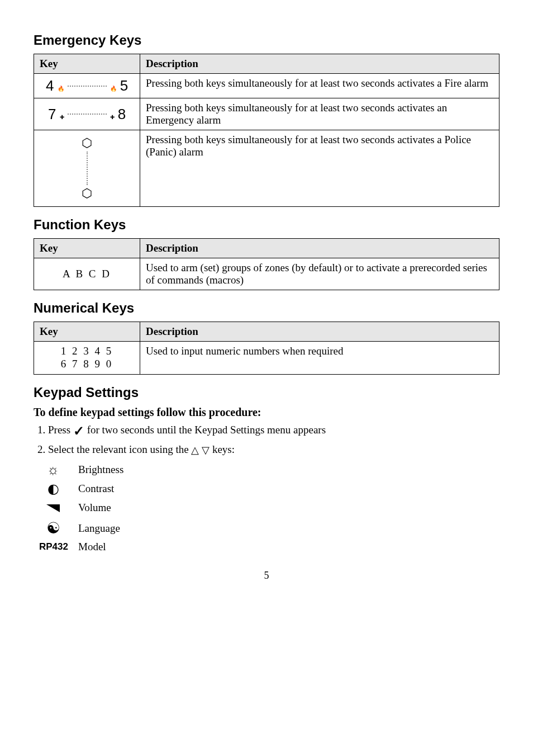 The width and height of the screenshot is (533, 756). What do you see at coordinates (320, 274) in the screenshot?
I see `desc-cell: Used to arm (set) groups of zones (by de…` at bounding box center [320, 274].